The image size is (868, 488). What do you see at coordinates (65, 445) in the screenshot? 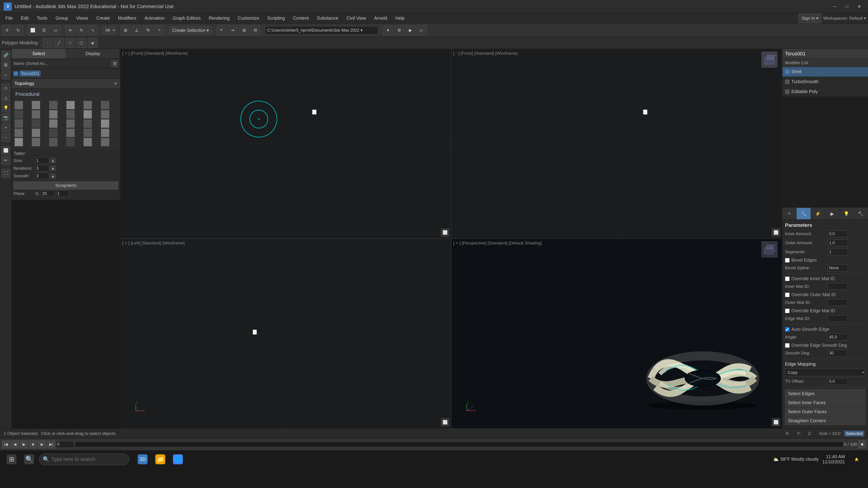
I see `tl-frame-input` at bounding box center [65, 445].